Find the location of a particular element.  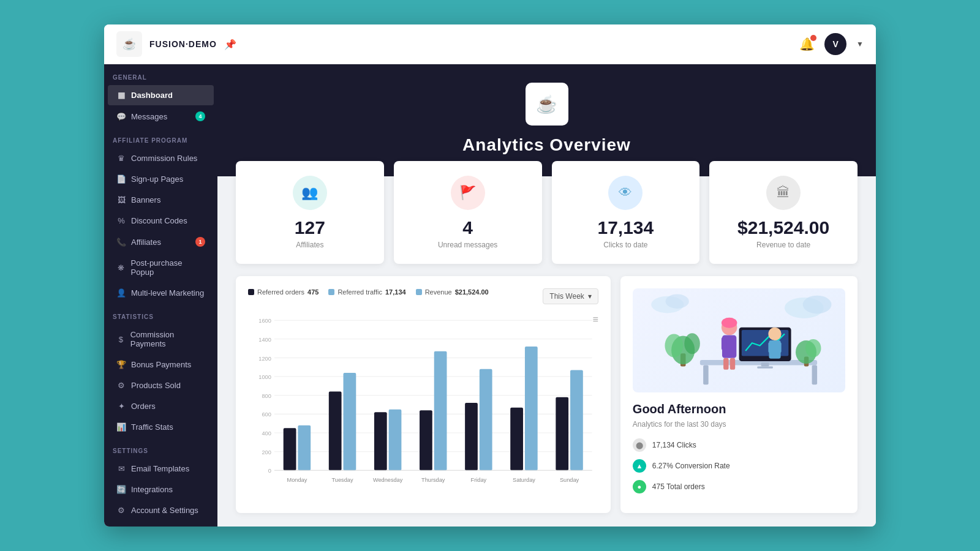

sidebar-item-multilevel-marketing: 👤Multi-level Marketing is located at coordinates (160, 293).